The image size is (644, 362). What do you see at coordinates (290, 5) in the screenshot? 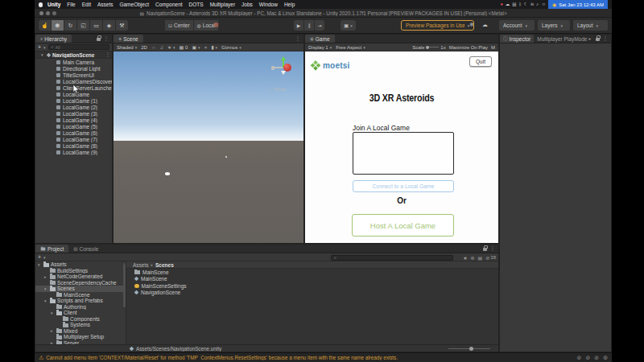
I see `menu-help: Help` at bounding box center [290, 5].